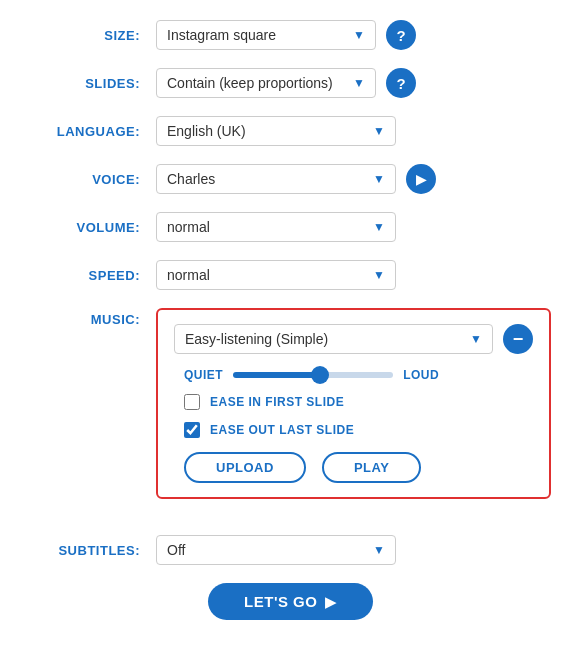 The height and width of the screenshot is (668, 581). What do you see at coordinates (290, 602) in the screenshot?
I see `lets-go-row: LET'S GO ▶` at bounding box center [290, 602].